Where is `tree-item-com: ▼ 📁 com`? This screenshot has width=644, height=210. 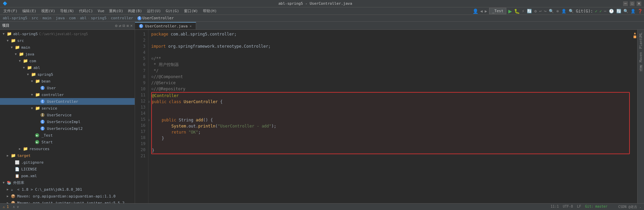 tree-item-com: ▼ 📁 com is located at coordinates (68, 61).